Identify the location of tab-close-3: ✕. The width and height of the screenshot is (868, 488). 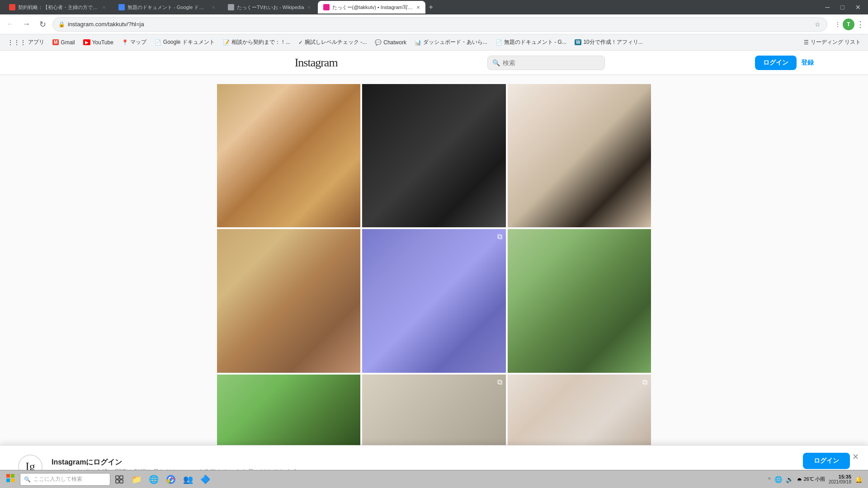
(309, 7).